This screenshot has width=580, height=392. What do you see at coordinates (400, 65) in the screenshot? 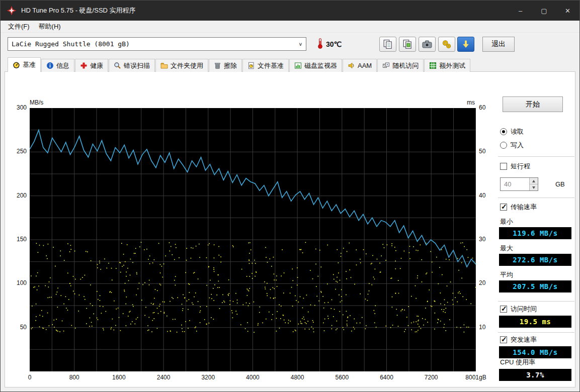
I see `tab-10: 随机访问` at bounding box center [400, 65].